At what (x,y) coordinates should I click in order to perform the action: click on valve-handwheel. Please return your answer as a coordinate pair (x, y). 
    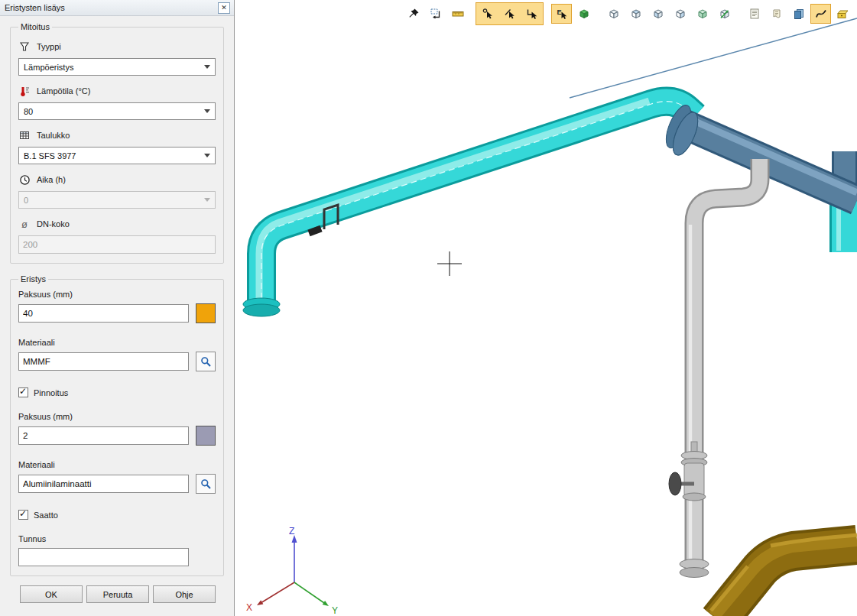
    Looking at the image, I should click on (675, 484).